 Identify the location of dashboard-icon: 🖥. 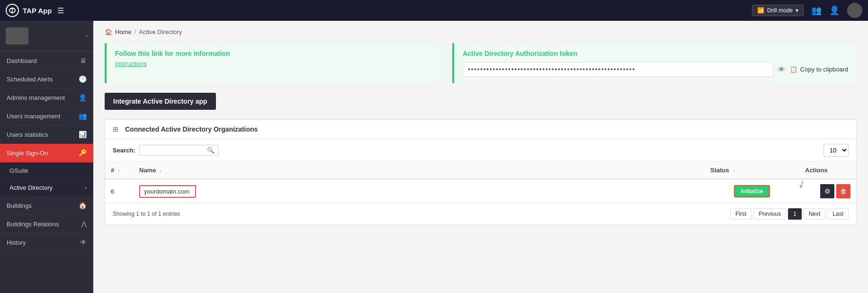
(83, 61).